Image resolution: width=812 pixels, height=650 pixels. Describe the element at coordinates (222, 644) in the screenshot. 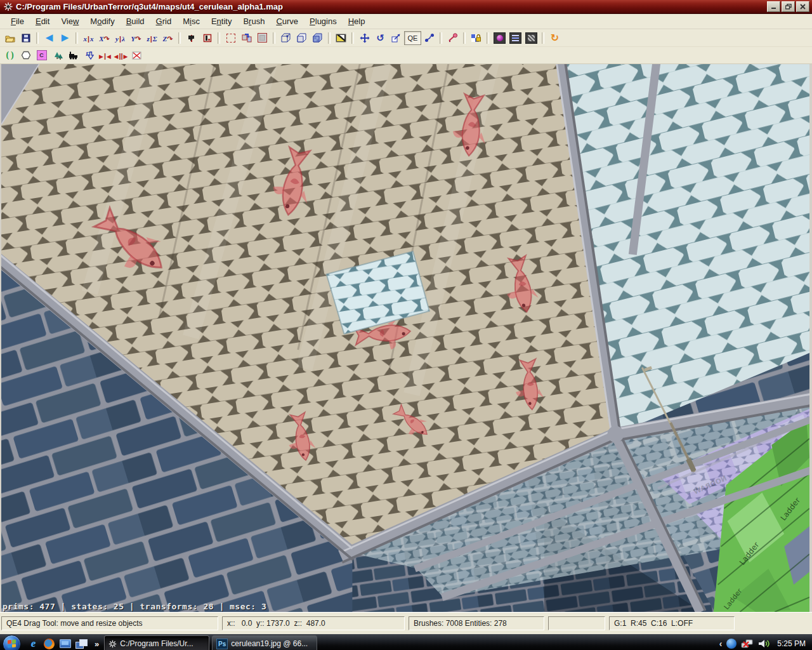

I see `photoshop-icon: Ps` at that location.